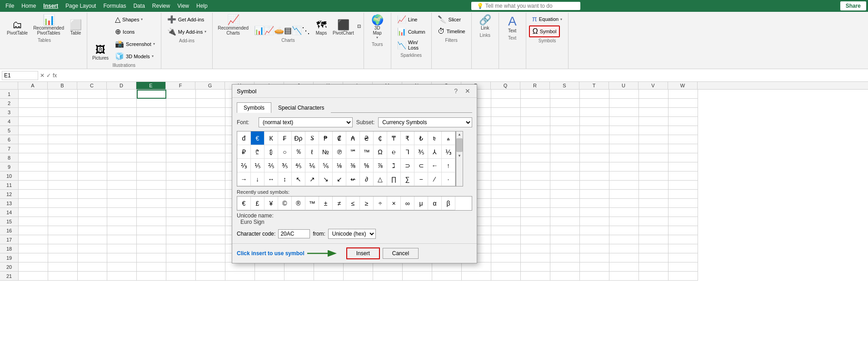  Describe the element at coordinates (367, 203) in the screenshot. I see `recently-used-symbol: ≥` at that location.